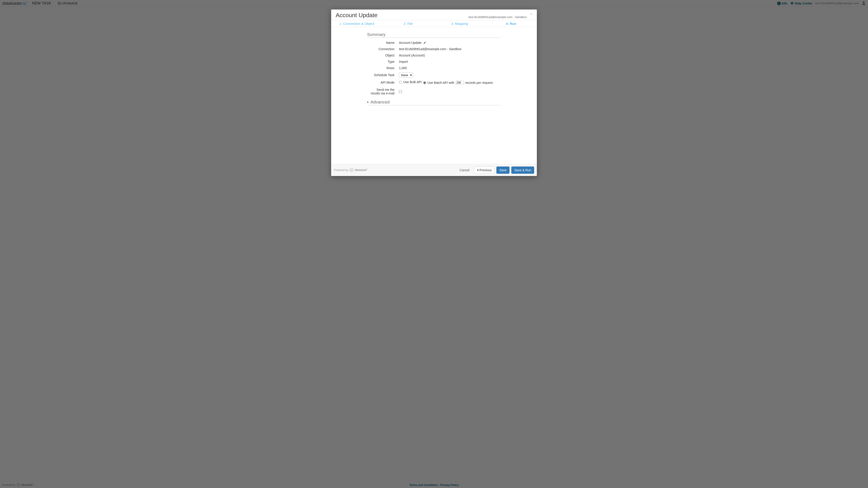 The height and width of the screenshot is (488, 868). I want to click on label-rows: Rows, so click(383, 68).